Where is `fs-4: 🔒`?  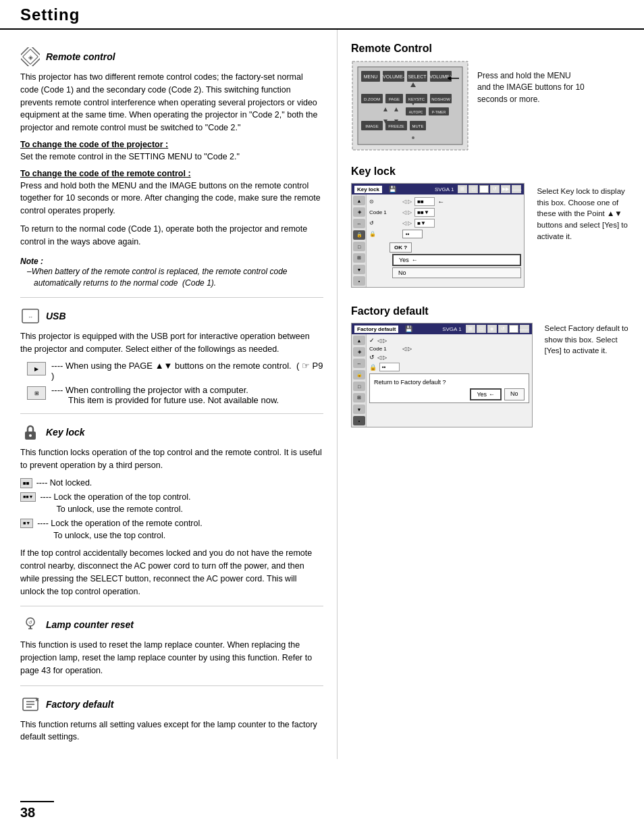 fs-4: 🔒 is located at coordinates (359, 375).